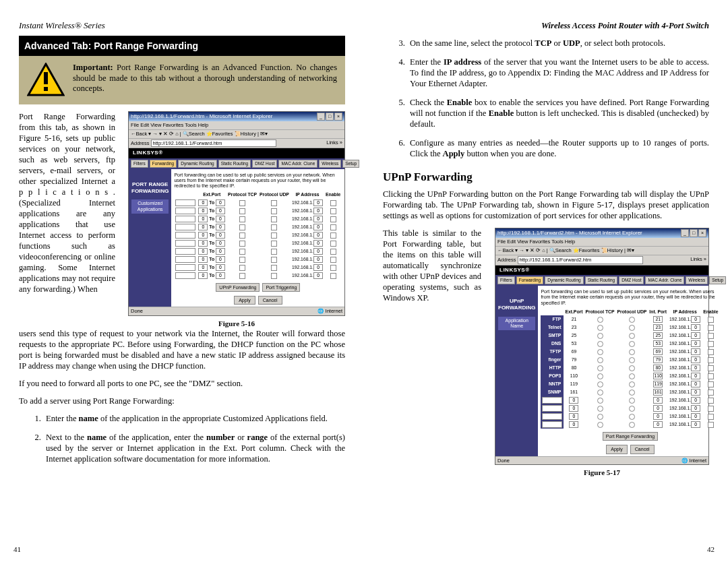 This screenshot has height=562, width=728. What do you see at coordinates (574, 416) in the screenshot?
I see `ext-port-input: 0` at bounding box center [574, 416].